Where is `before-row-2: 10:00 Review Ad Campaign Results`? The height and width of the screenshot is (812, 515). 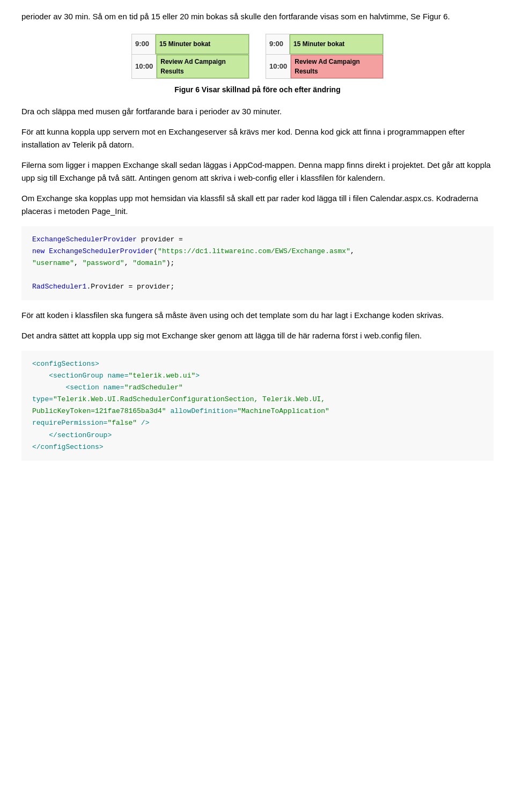 before-row-2: 10:00 Review Ad Campaign Results is located at coordinates (190, 67).